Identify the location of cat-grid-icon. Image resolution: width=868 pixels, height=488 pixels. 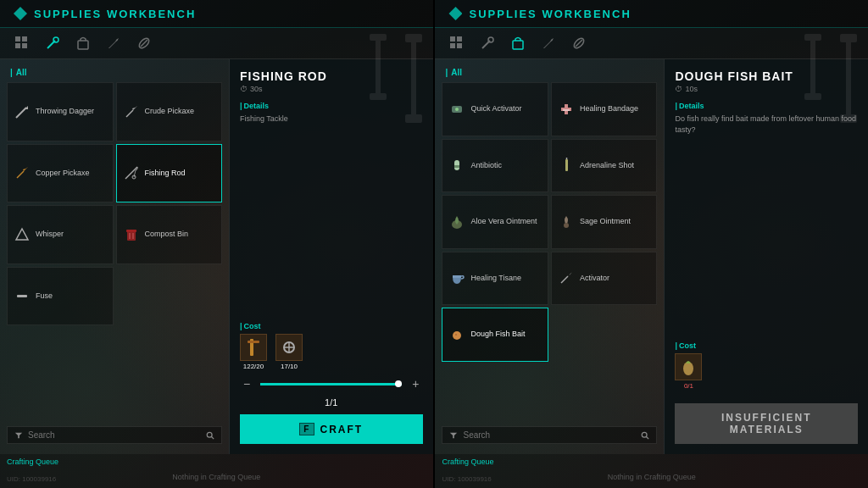
(22, 43).